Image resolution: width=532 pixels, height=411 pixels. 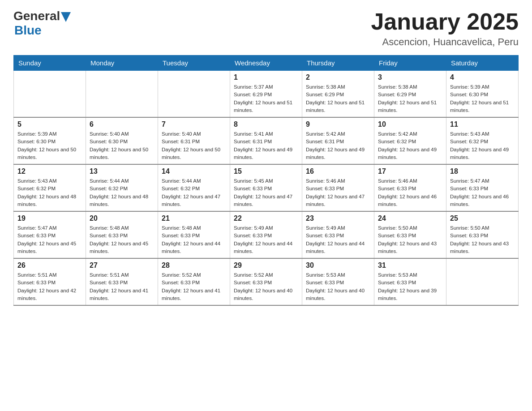 I want to click on day-number: 12, so click(x=50, y=171).